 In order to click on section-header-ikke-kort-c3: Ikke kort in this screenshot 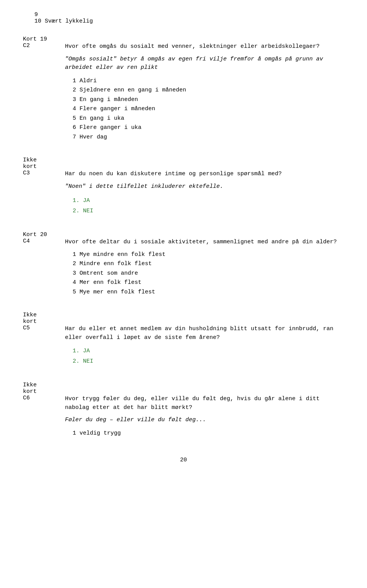, I will do `click(184, 163)`.